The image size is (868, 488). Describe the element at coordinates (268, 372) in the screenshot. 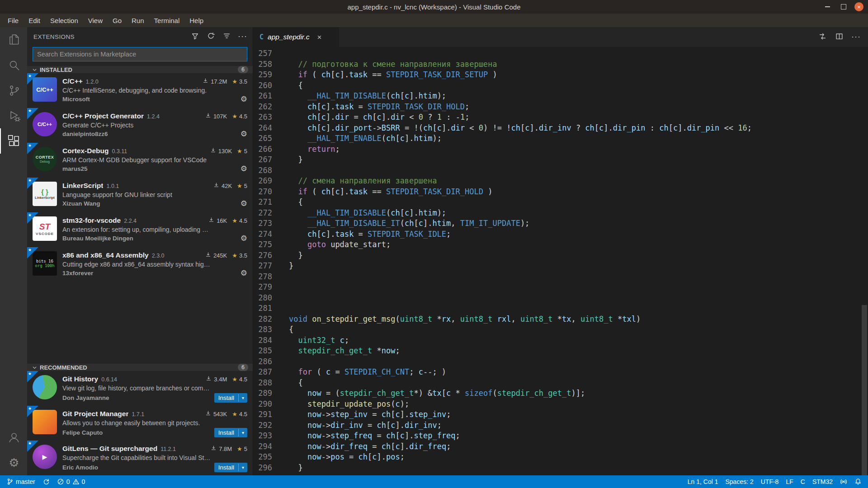

I see `line-number: 287` at that location.